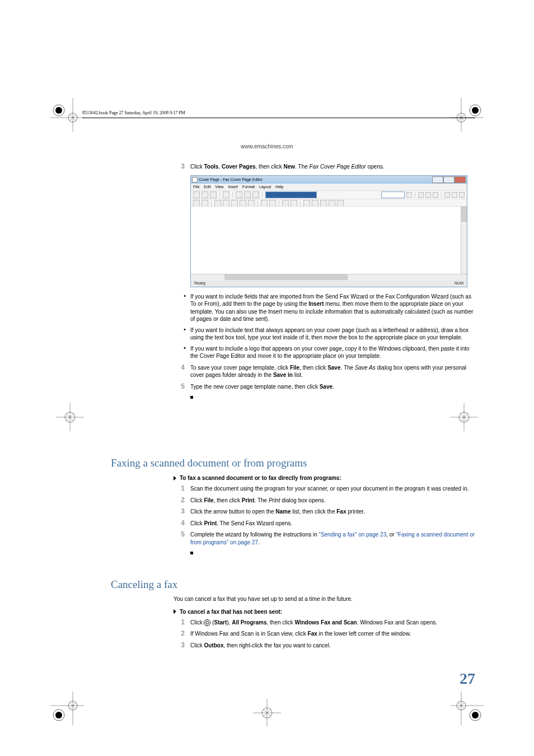 The width and height of the screenshot is (534, 756). Describe the element at coordinates (329, 277) in the screenshot. I see `ss-scrollbar-h` at that location.